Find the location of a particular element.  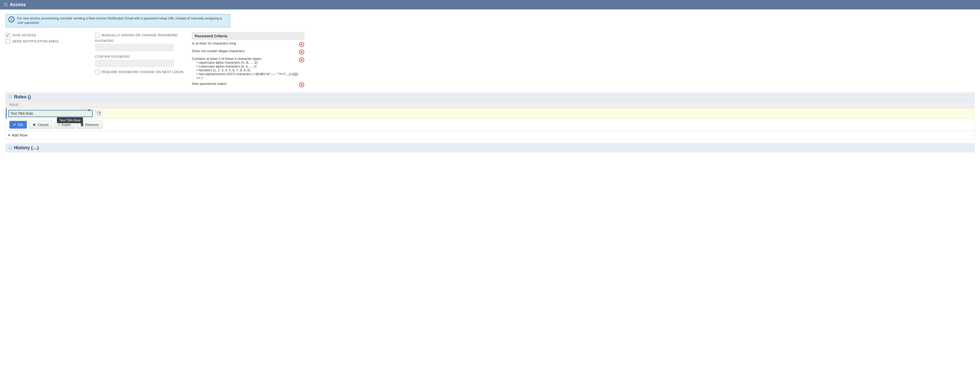

manually-assign-label: MANUALLY ASSIGN OR CHANGE PASSWORD is located at coordinates (140, 35).